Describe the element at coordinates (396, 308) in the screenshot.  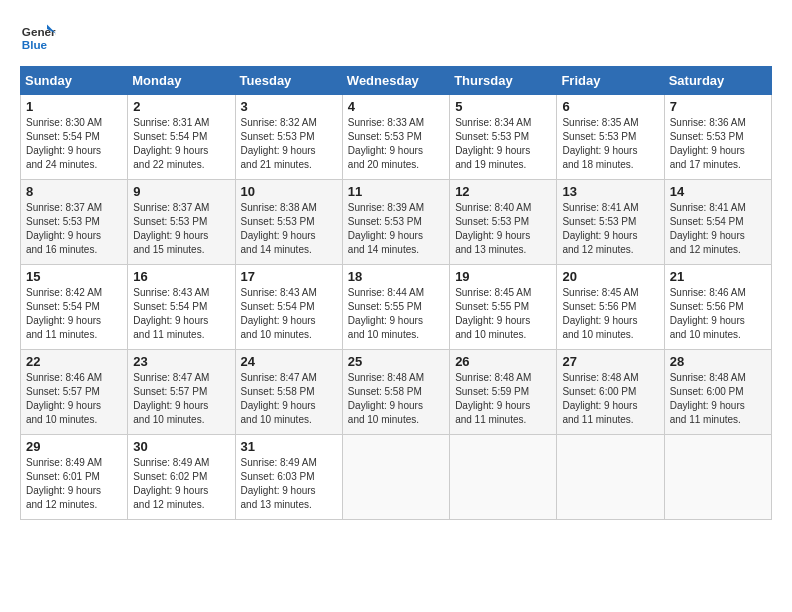
I see `week-row-3: 15Sunrise: 8:42 AM Sunset: 5:54 PM Dayli…` at that location.